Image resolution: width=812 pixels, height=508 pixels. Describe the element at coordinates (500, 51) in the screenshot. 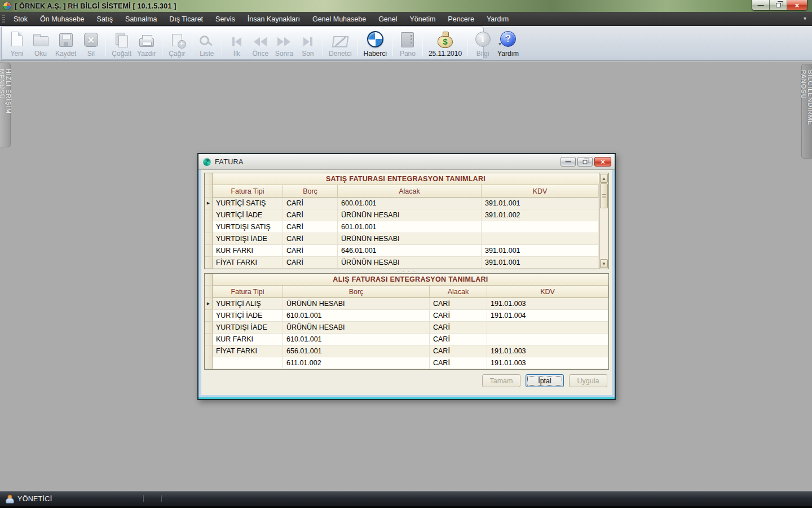

I see `toolbar-overflow-arrow: ▾` at that location.